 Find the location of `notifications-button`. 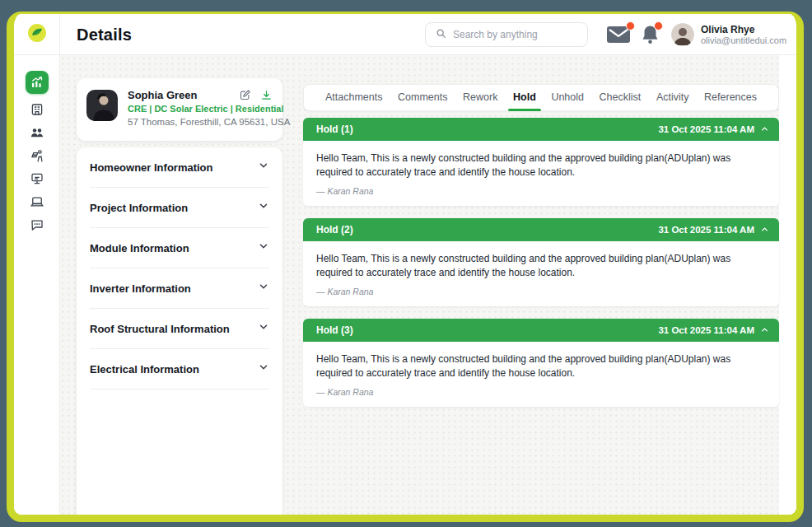

notifications-button is located at coordinates (651, 36).